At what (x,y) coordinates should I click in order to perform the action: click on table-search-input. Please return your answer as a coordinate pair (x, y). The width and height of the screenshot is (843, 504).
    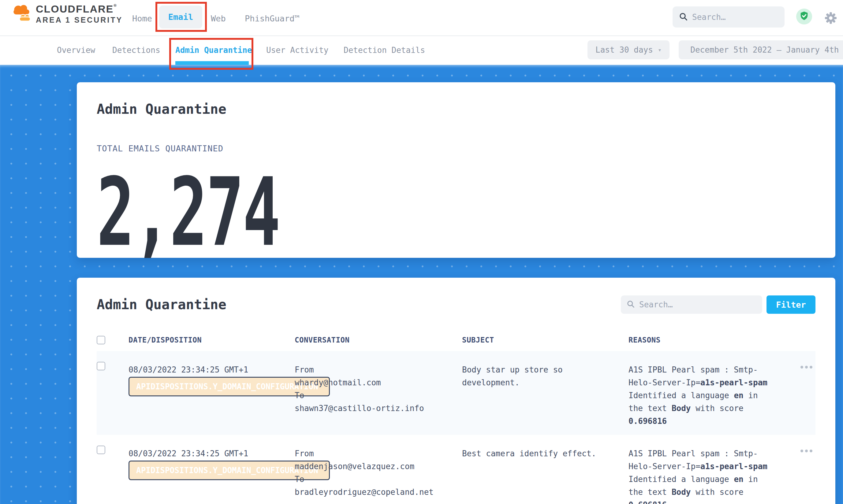
    Looking at the image, I should click on (698, 304).